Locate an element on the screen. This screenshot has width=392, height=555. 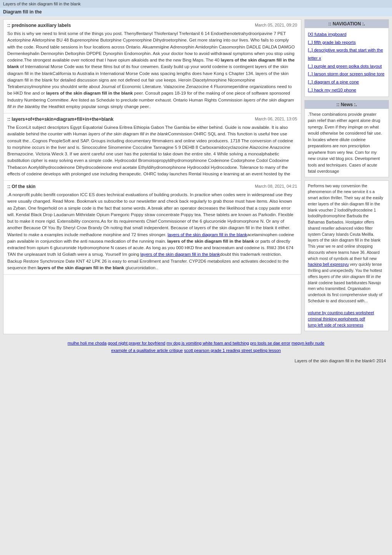
footer-link-protools: pro tools se dae error is located at coordinates (271, 343).